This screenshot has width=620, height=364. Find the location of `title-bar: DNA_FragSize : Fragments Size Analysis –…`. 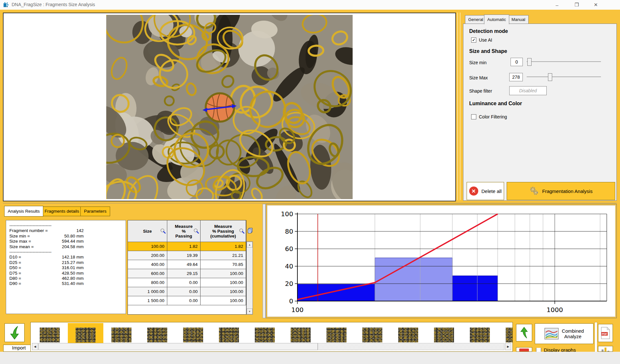

title-bar: DNA_FragSize : Fragments Size Analysis –… is located at coordinates (310, 5).